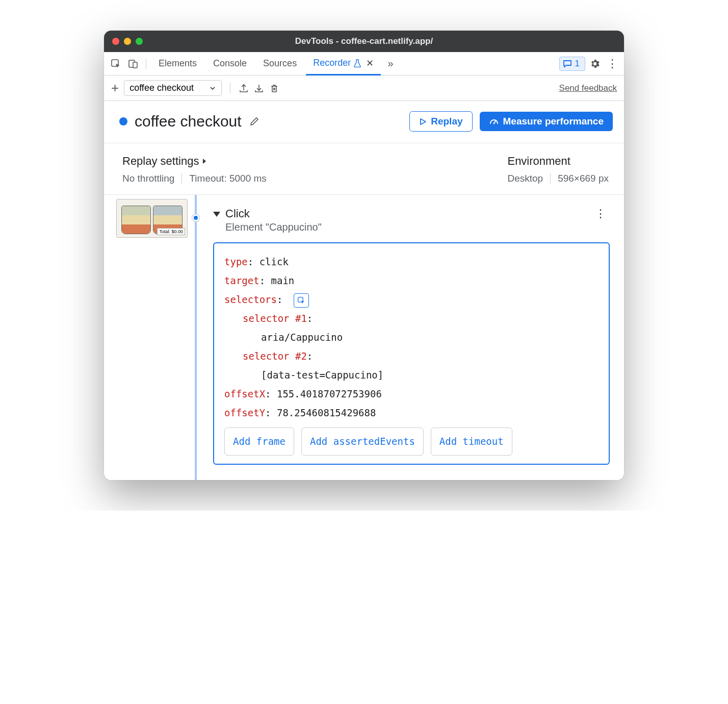  Describe the element at coordinates (139, 41) in the screenshot. I see `zoom-window-button` at that location.